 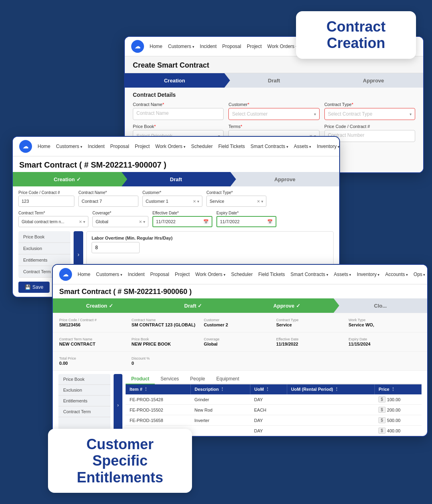 What do you see at coordinates (69, 146) in the screenshot?
I see `c2-nav-customers: Customers` at bounding box center [69, 146].